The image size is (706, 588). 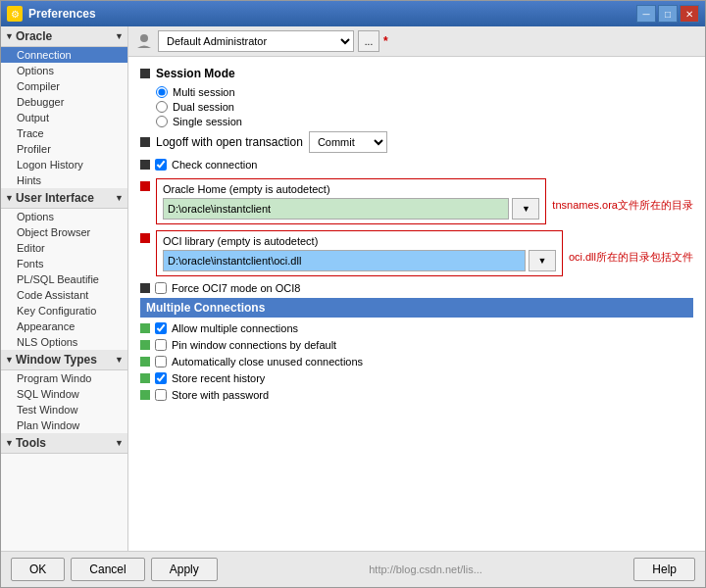 I want to click on tools-arrow: ▼, so click(x=10, y=443).